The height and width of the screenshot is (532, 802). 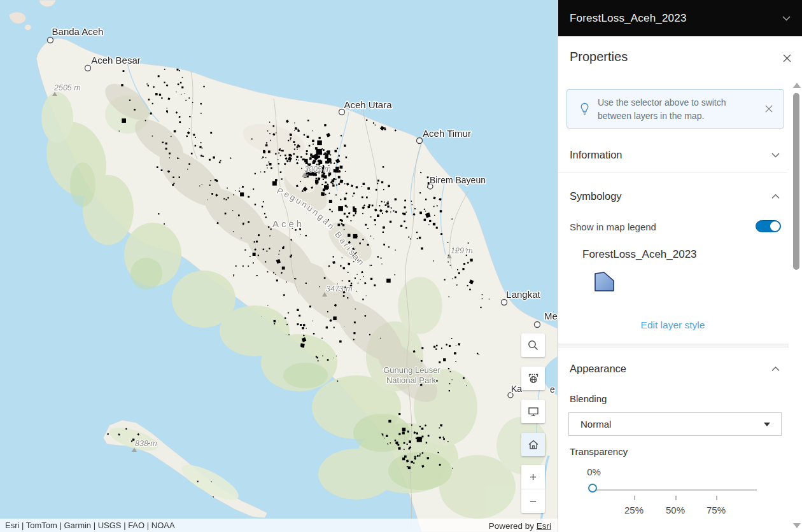 I want to click on display-icon, so click(x=533, y=412).